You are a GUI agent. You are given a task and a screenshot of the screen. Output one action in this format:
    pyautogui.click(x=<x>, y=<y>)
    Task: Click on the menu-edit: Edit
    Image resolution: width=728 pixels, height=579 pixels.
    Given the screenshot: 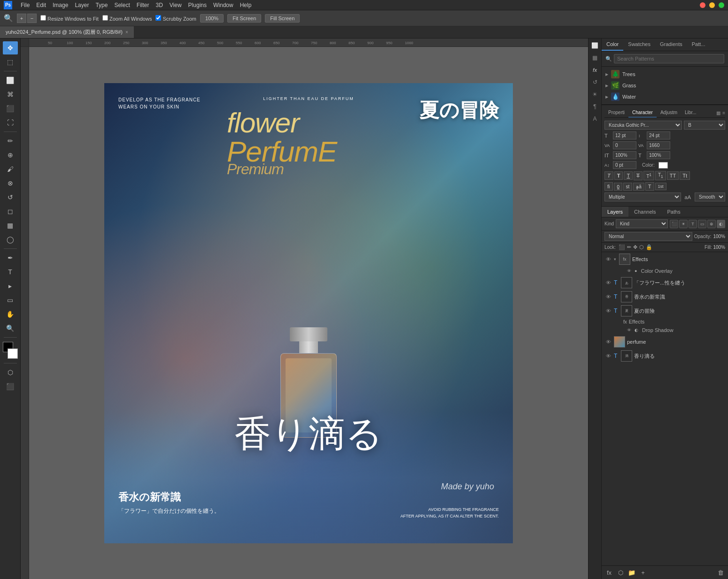 What is the action you would take?
    pyautogui.click(x=41, y=5)
    